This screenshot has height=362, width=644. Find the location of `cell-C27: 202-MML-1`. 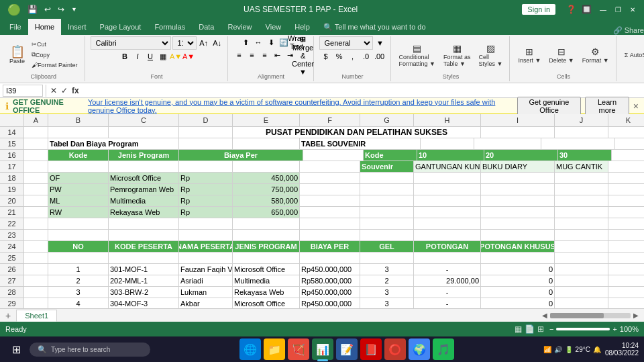

cell-C27: 202-MML-1 is located at coordinates (144, 281).